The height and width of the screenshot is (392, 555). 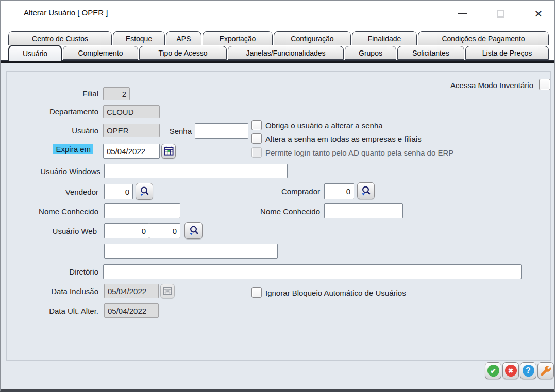 What do you see at coordinates (285, 53) in the screenshot?
I see `tab-janelas-funcionalidades: Janelas/Funcionalidades` at bounding box center [285, 53].